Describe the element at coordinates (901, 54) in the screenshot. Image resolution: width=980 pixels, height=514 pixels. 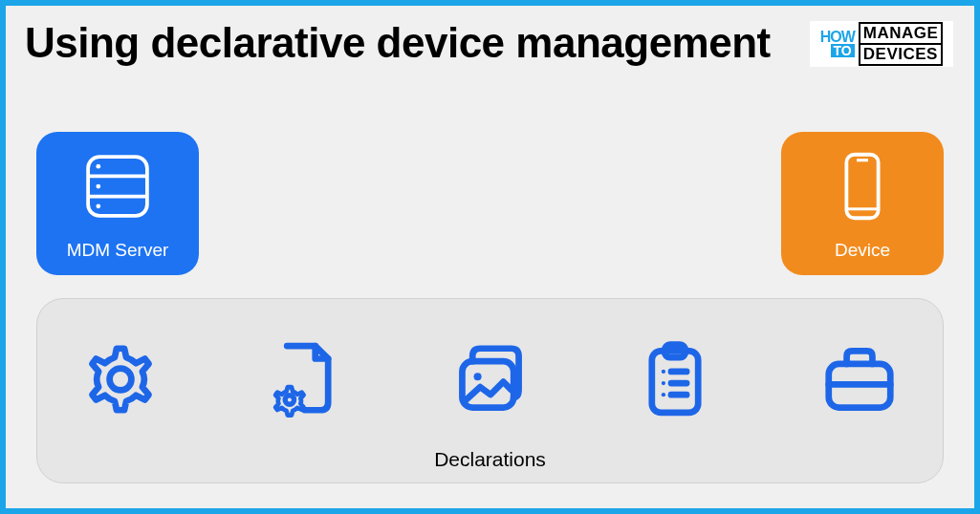
I see `logo-text-devices: DEVICES` at that location.